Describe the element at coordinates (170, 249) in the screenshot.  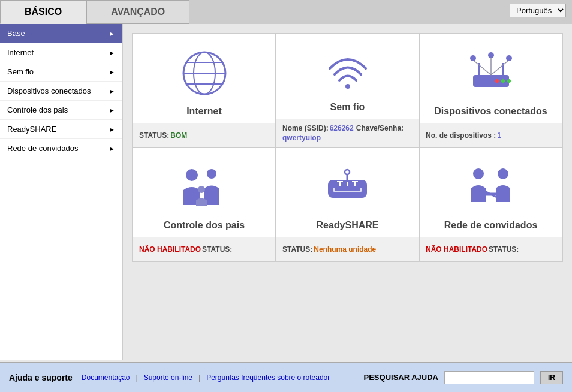
I see `controle-habilitado: NÃO HABILITADO` at that location.